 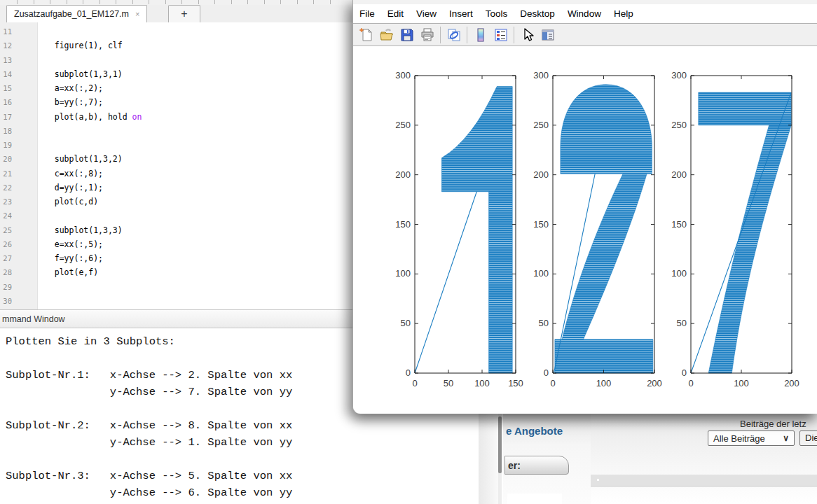 What do you see at coordinates (585, 14) in the screenshot?
I see `figure-menubar: FileEditViewInsertToolsDesktopWindowHelp` at bounding box center [585, 14].